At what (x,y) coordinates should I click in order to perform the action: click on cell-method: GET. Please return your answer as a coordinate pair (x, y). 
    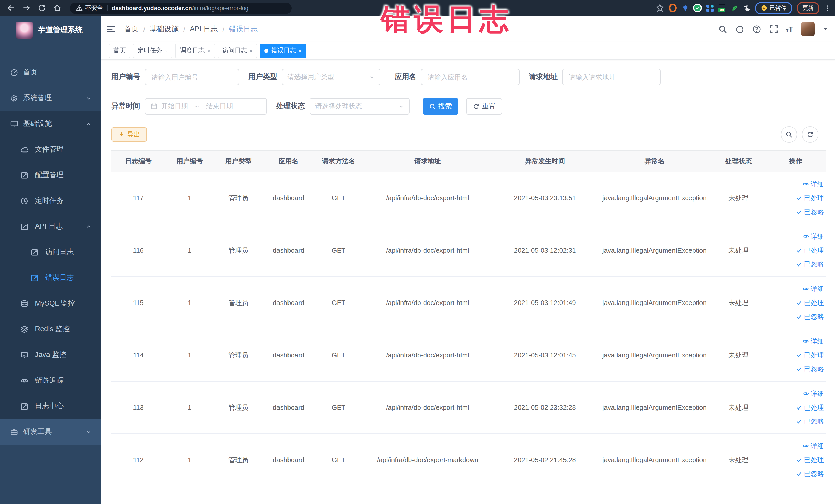
    Looking at the image, I should click on (339, 355).